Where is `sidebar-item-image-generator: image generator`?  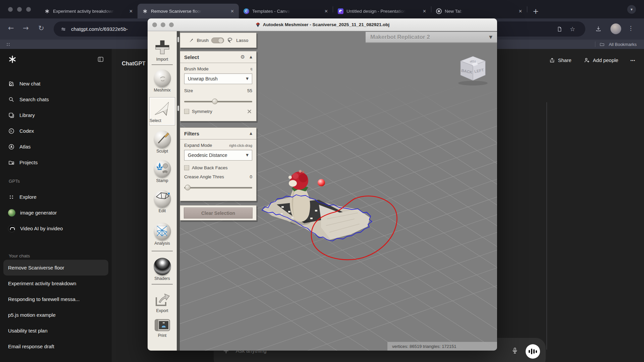 sidebar-item-image-generator: image generator is located at coordinates (56, 213).